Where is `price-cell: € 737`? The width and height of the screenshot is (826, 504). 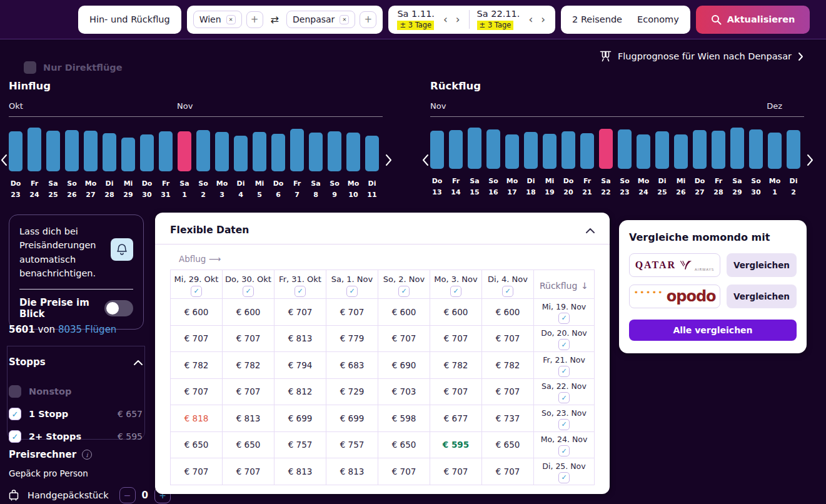 price-cell: € 737 is located at coordinates (508, 418).